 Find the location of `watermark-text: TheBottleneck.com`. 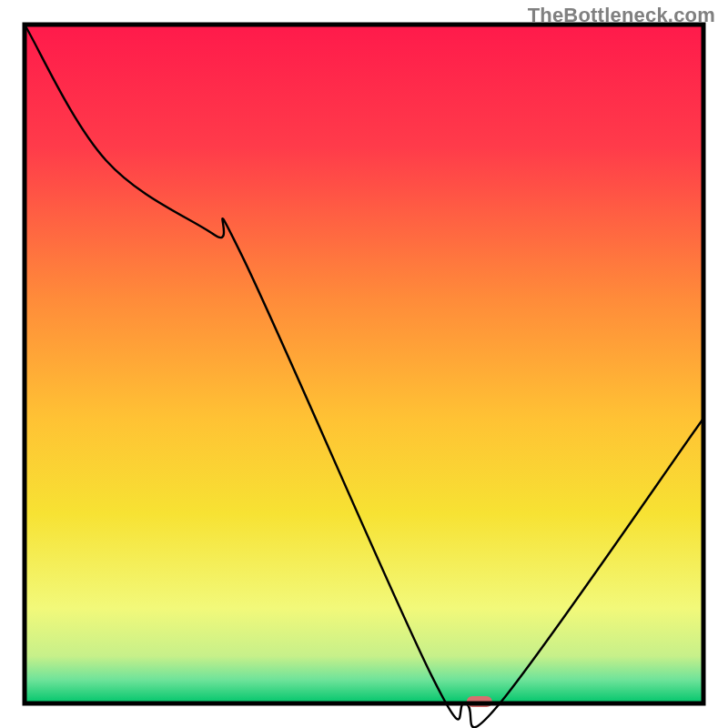

watermark-text: TheBottleneck.com is located at coordinates (622, 15).